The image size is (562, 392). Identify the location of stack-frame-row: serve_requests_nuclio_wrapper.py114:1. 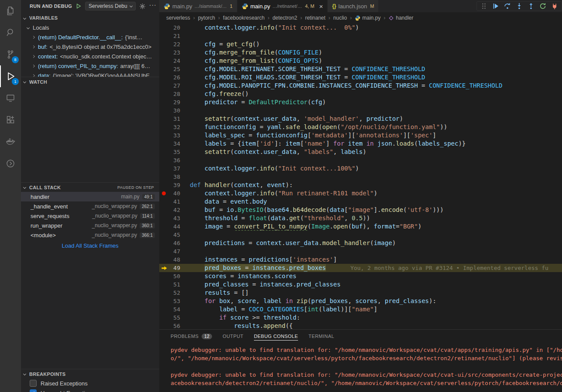
(90, 216).